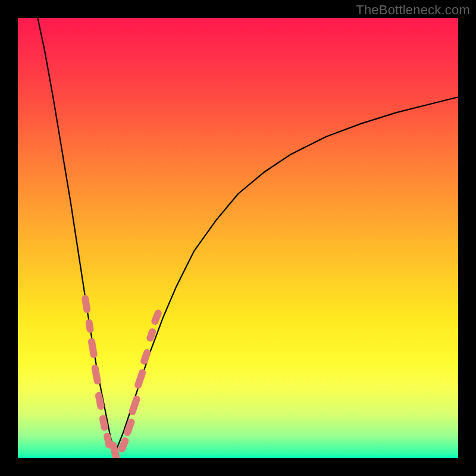 Image resolution: width=476 pixels, height=476 pixels. Describe the element at coordinates (413, 10) in the screenshot. I see `watermark-text: TheBottleneck.com` at that location.